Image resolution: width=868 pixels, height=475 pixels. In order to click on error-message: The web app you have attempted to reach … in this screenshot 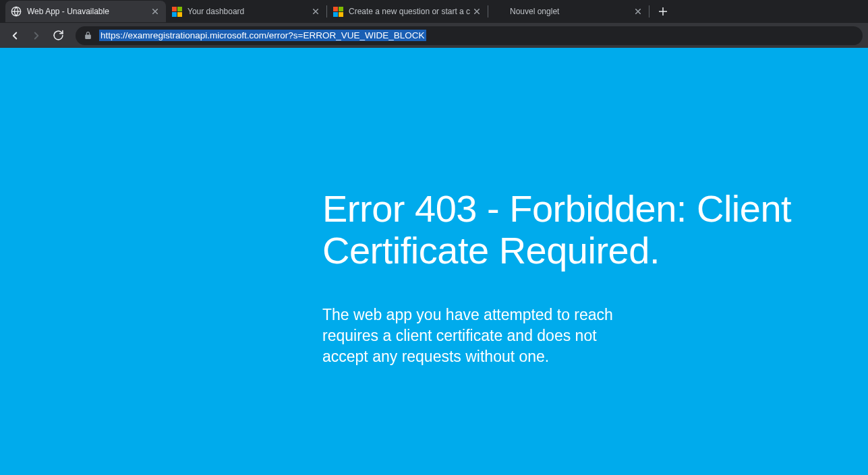, I will do `click(481, 336)`.